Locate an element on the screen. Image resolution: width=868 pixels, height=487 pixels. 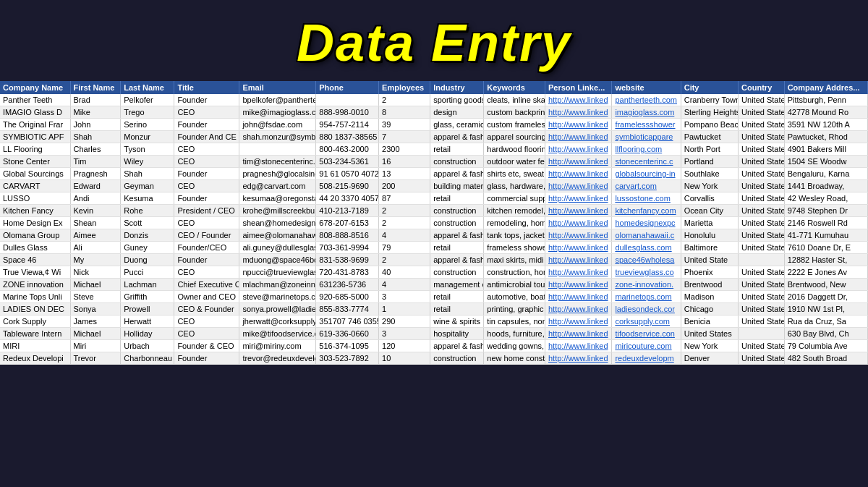
table-cell: 9748 Stephen Dr is located at coordinates (826, 211).